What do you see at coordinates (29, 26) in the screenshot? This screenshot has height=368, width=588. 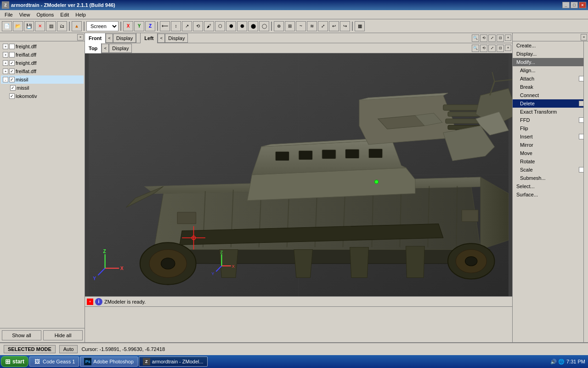 I see `toolbar-save: 💾` at bounding box center [29, 26].